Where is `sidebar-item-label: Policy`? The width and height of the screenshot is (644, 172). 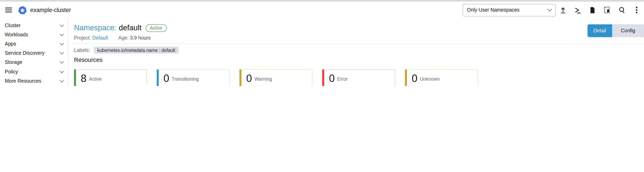 sidebar-item-label: Policy is located at coordinates (12, 72).